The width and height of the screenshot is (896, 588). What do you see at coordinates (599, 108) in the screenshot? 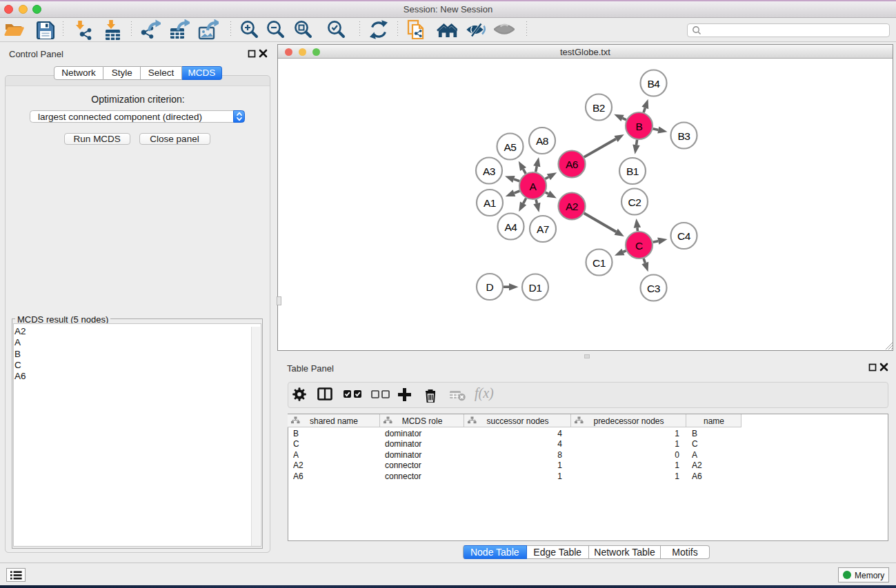
I see `svg-text: B2` at bounding box center [599, 108].